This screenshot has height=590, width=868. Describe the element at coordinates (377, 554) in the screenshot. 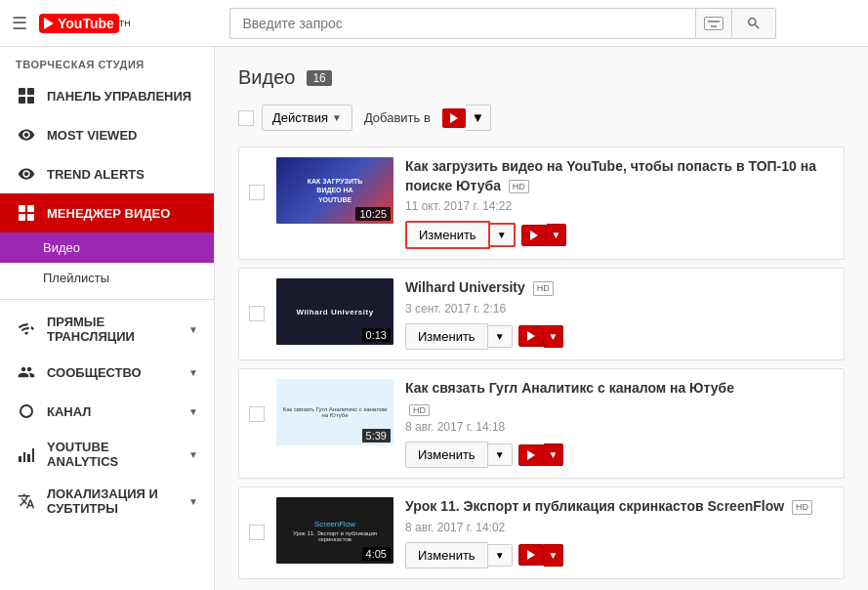

I see `thumb-duration-4: 4:05` at that location.